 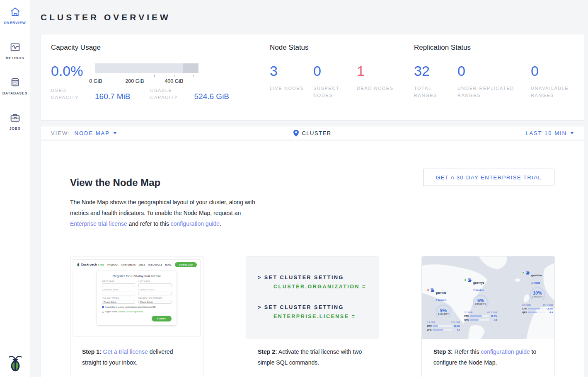 I want to click on view-label: VIEW:, so click(x=60, y=133).